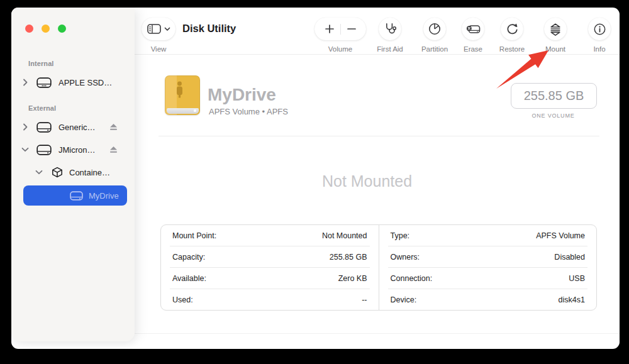  Describe the element at coordinates (242, 95) in the screenshot. I see `volume-title: MyDrive` at that location.